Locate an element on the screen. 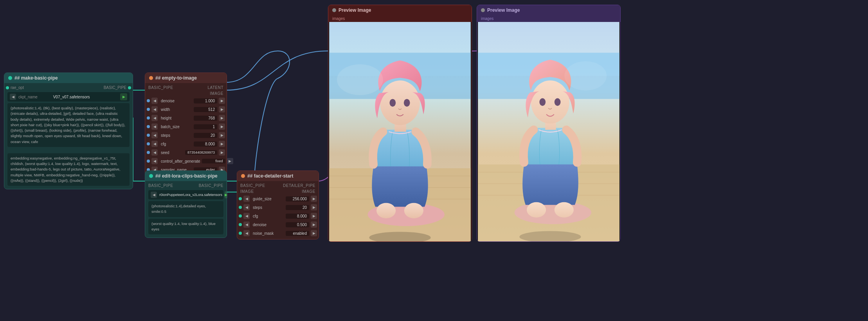  field-batch-size: ◀ batch_size 1 ▶ is located at coordinates (186, 127).